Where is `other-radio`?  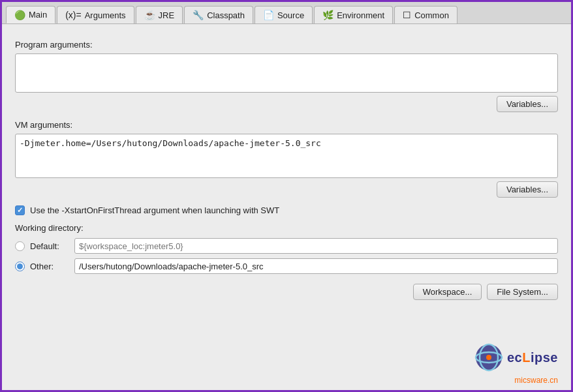
other-radio is located at coordinates (20, 266).